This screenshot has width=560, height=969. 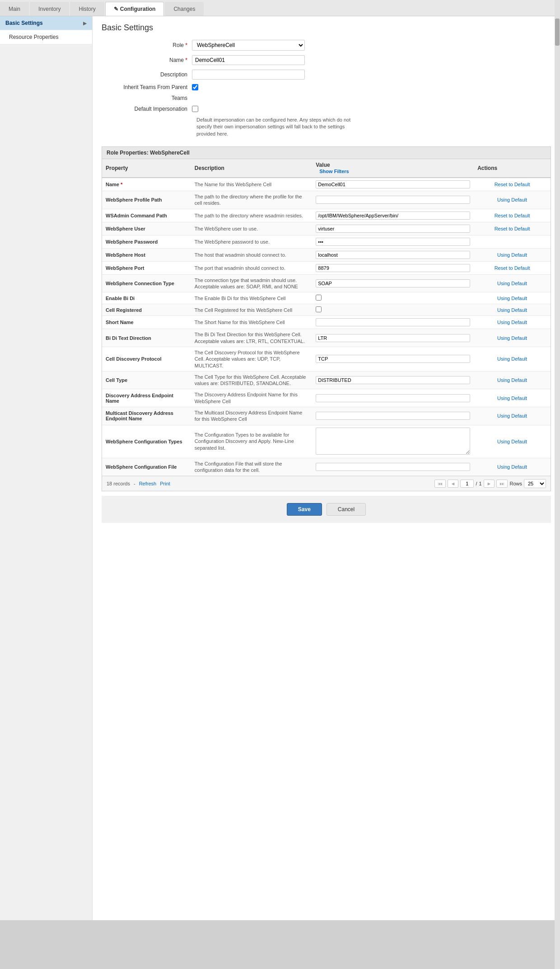 What do you see at coordinates (326, 338) in the screenshot?
I see `table-row: Bi Di Text DirectionThe Bi Di Text Direc…` at bounding box center [326, 338].